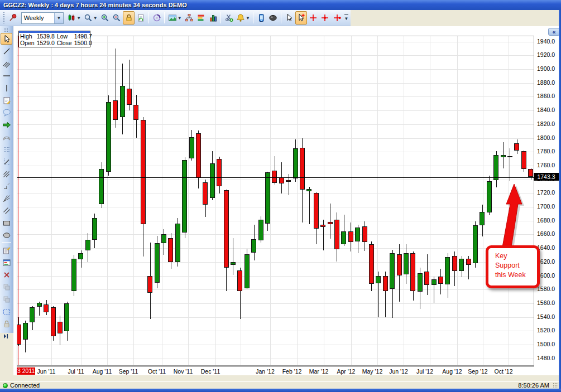  What do you see at coordinates (7, 113) in the screenshot?
I see `callout-tool` at bounding box center [7, 113].